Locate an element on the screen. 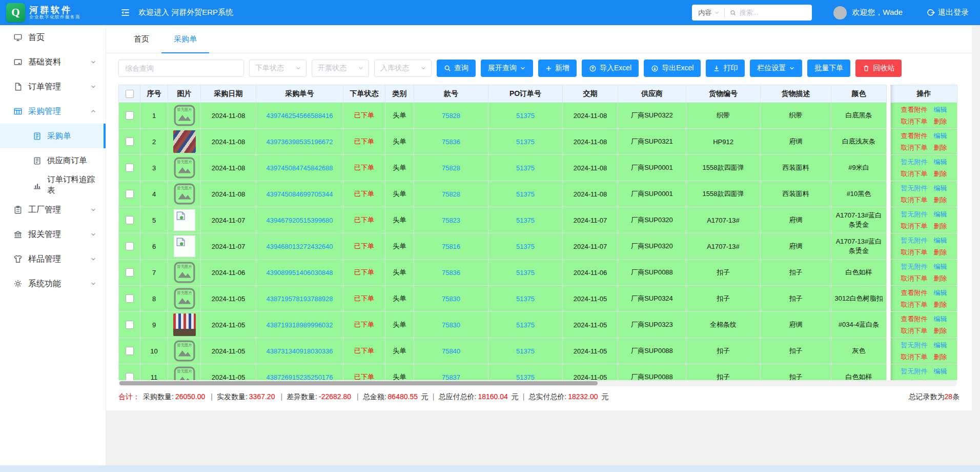  order-no-link: 438719578193788928 is located at coordinates (299, 299).